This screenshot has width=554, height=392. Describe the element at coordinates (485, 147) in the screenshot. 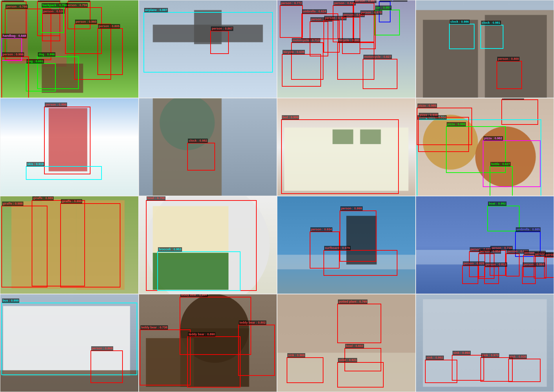

I see `cell-8: person : 0.808dining table : 0.956pizza …` at that location.